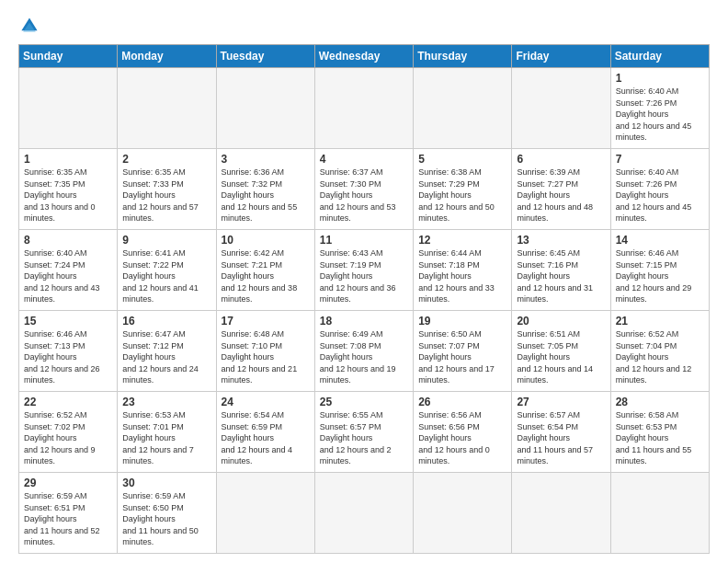  What do you see at coordinates (167, 513) in the screenshot?
I see `day-cell: 30Sunrise: 6:59 AMSunset: 6:50 PMDayligh…` at bounding box center [167, 513].